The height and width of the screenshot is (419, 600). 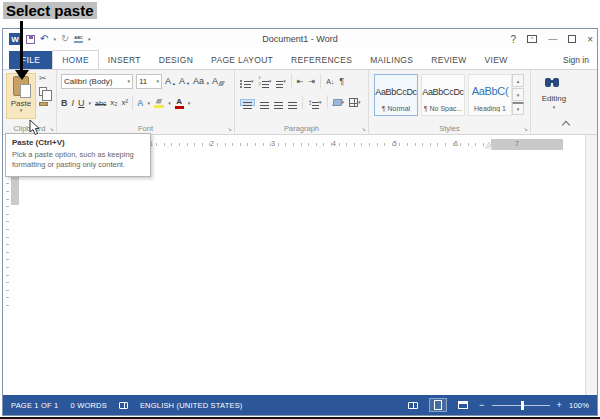 I want to click on zoom-level: 100%, so click(x=579, y=406).